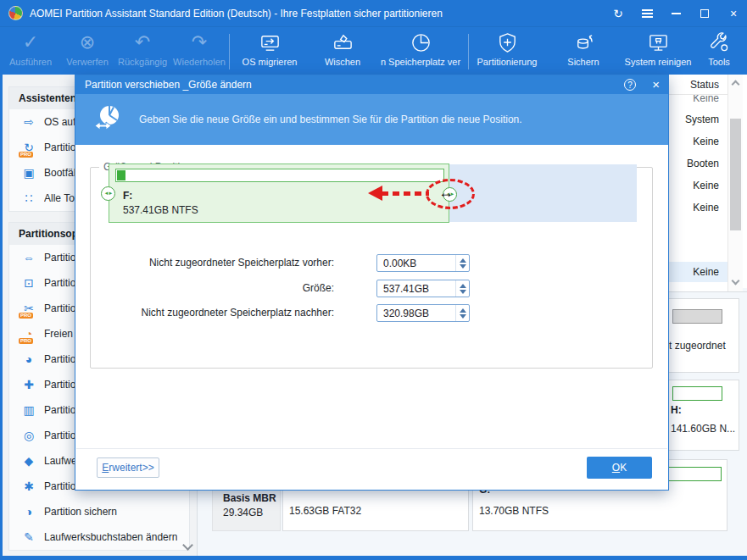 The image size is (747, 560). What do you see at coordinates (358, 288) in the screenshot?
I see `field-row-size: Größe: 537.41GB` at bounding box center [358, 288].